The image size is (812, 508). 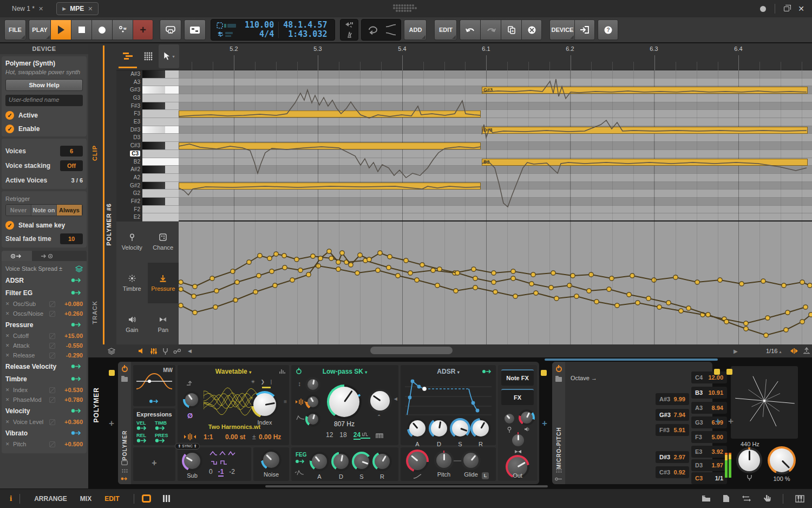 I want to click on fill-mode-button, so click(x=195, y=30).